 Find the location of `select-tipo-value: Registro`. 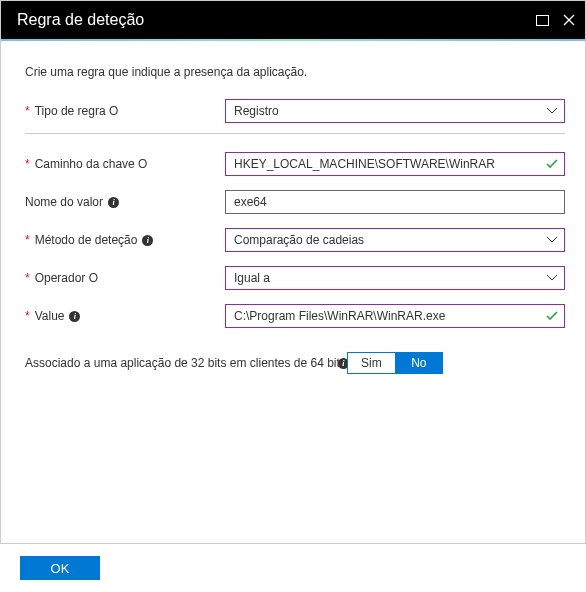

select-tipo-value: Registro is located at coordinates (256, 111).